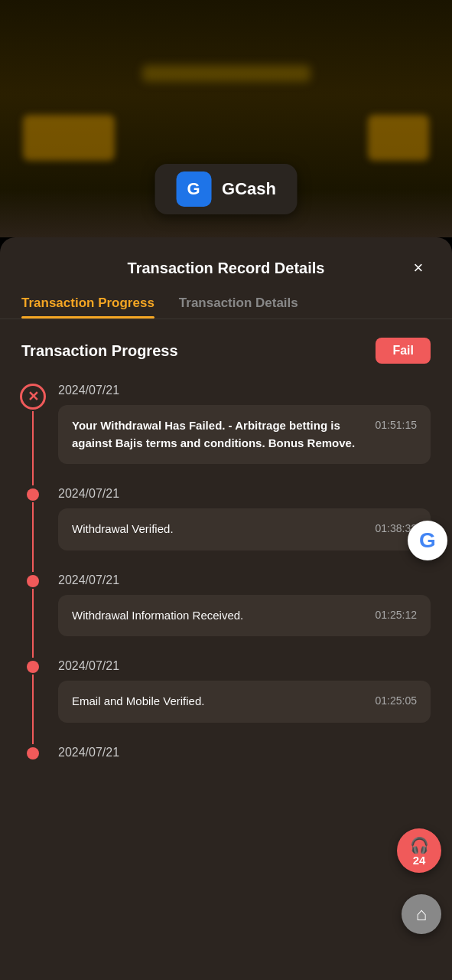 Image resolution: width=452 pixels, height=980 pixels. Describe the element at coordinates (418, 268) in the screenshot. I see `close-button: ×` at that location.